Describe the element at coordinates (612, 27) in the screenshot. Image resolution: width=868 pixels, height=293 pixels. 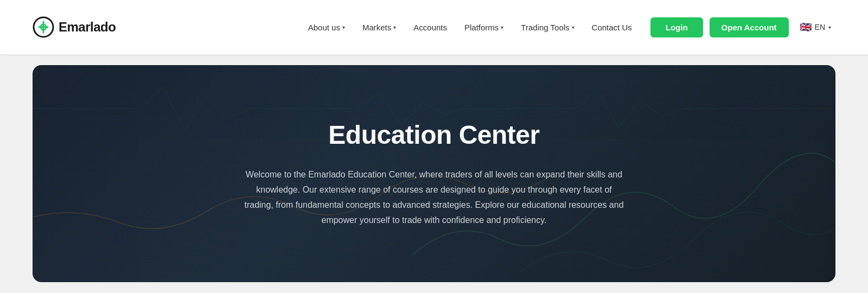
I see `nav-contact-us: Contact Us` at that location.